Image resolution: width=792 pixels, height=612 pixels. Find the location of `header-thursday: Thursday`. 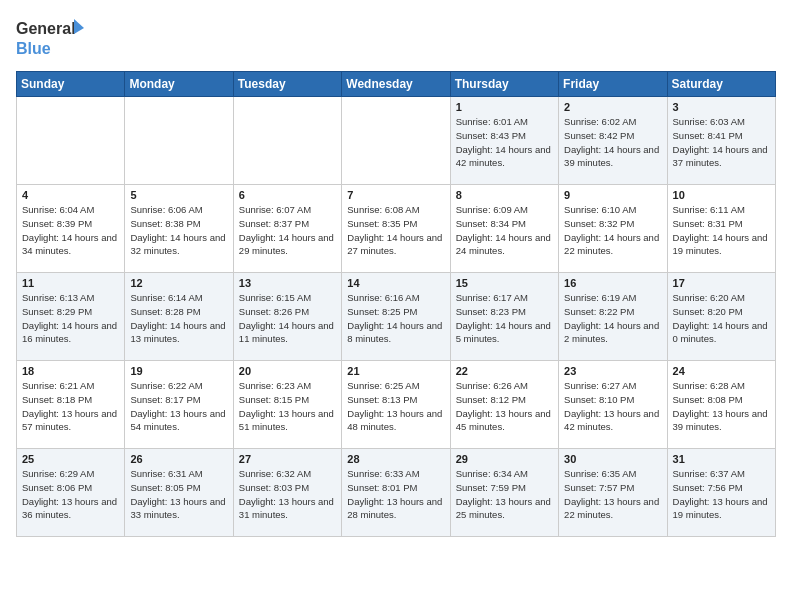

header-thursday: Thursday is located at coordinates (504, 84).